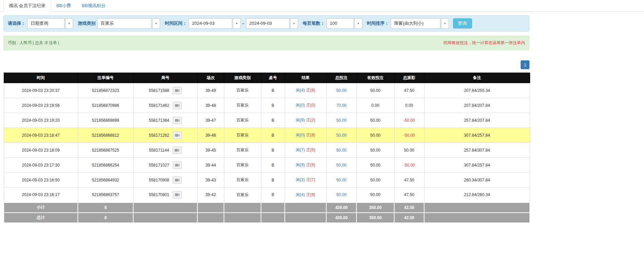  Describe the element at coordinates (124, 23) in the screenshot. I see `game-type-value: 百家乐` at that location.